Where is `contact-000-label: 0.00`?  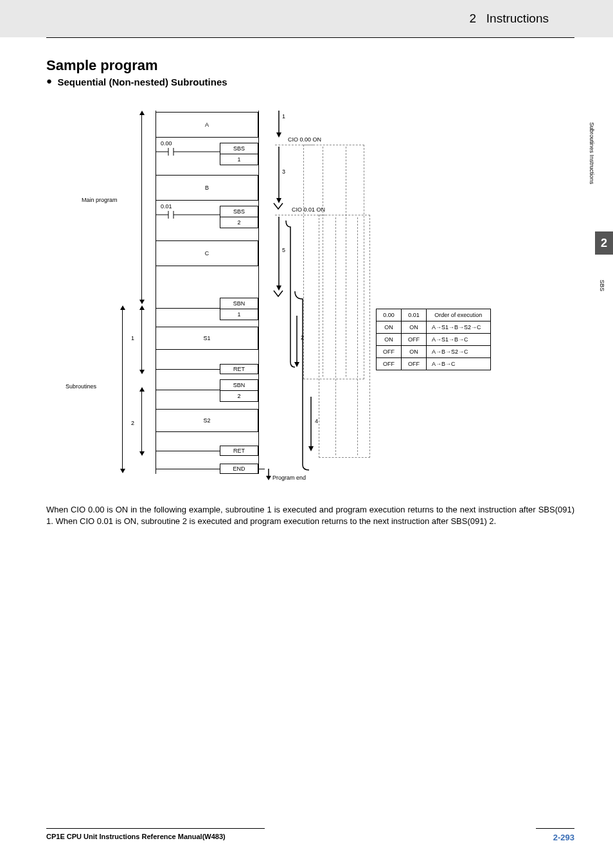 contact-000-label: 0.00 is located at coordinates (166, 143).